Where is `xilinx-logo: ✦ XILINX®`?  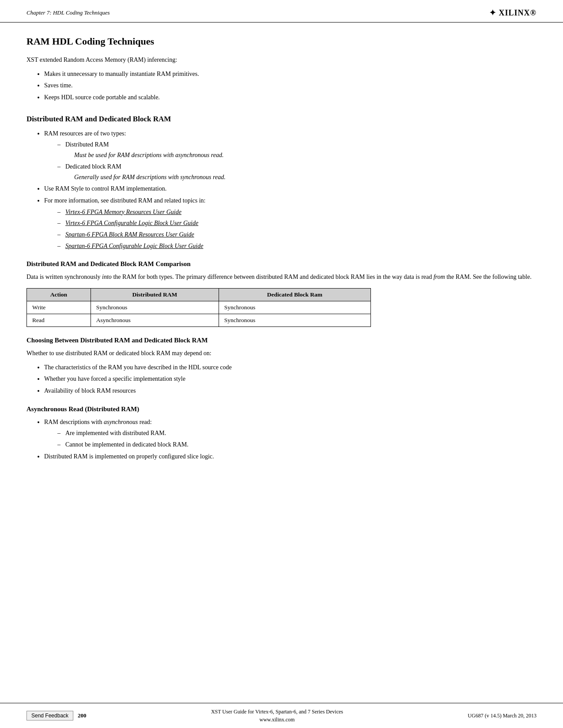 xilinx-logo: ✦ XILINX® is located at coordinates (513, 13).